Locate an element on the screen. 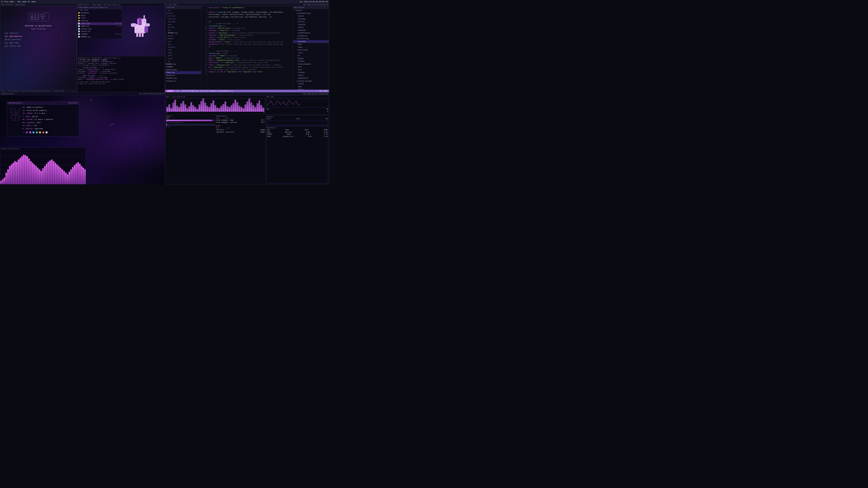 The width and height of the screenshot is (868, 488). outline-locale: locale is located at coordinates (311, 28).